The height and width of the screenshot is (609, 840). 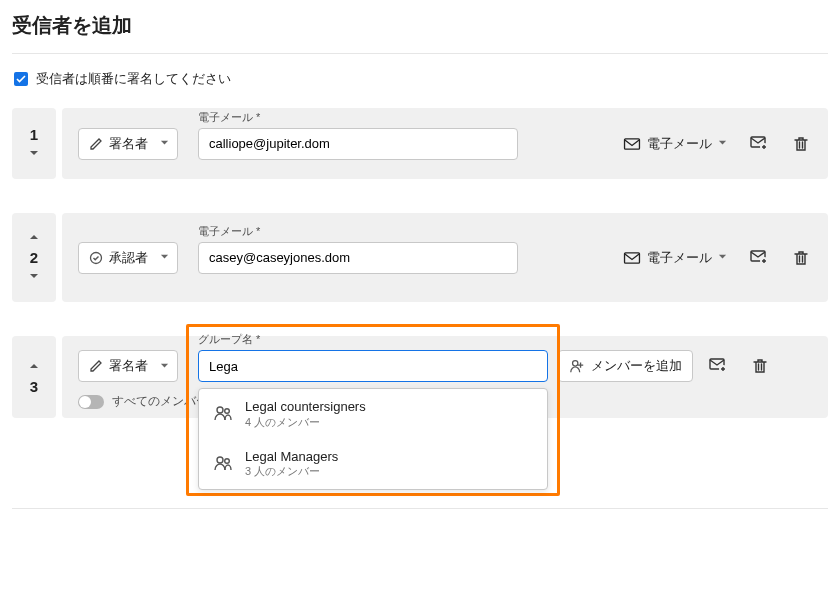 What do you see at coordinates (373, 366) in the screenshot?
I see `group-input` at bounding box center [373, 366].